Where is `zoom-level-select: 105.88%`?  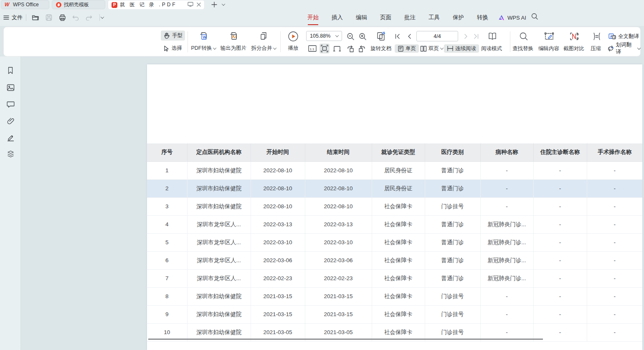 zoom-level-select: 105.88% is located at coordinates (324, 36).